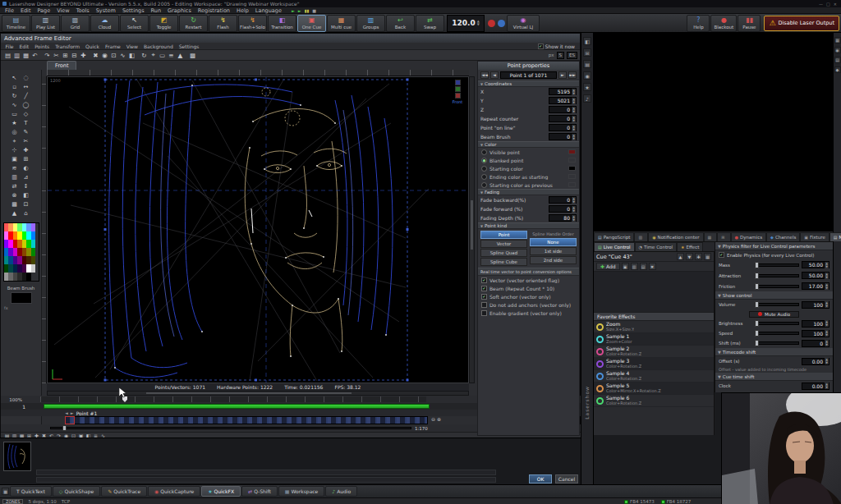 This screenshot has width=841, height=504. What do you see at coordinates (26, 131) in the screenshot?
I see `tool-button: ✎` at bounding box center [26, 131].